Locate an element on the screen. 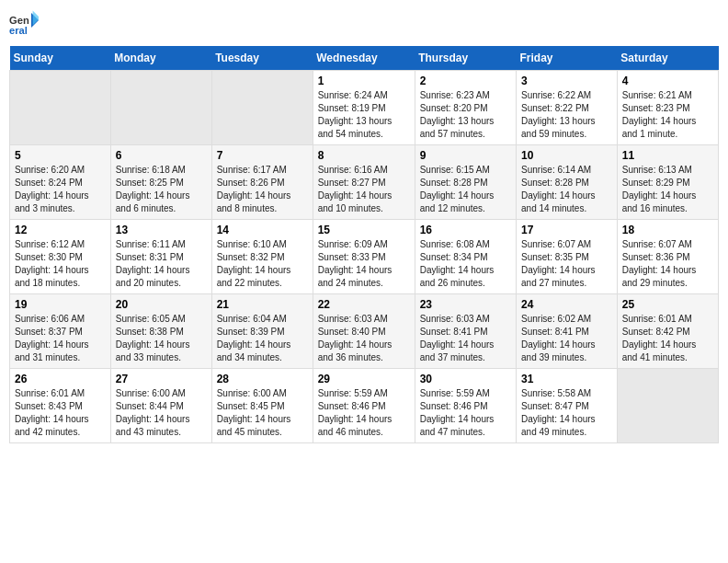 The height and width of the screenshot is (563, 728). cell-content: Sunrise: 6:06 AMSunset: 8:37 PMDaylight:… is located at coordinates (61, 339).